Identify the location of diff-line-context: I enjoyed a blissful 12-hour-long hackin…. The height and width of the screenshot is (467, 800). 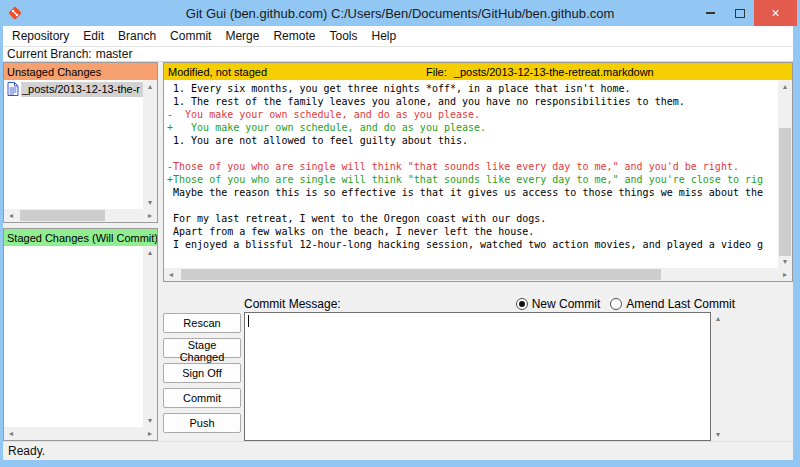
(472, 244).